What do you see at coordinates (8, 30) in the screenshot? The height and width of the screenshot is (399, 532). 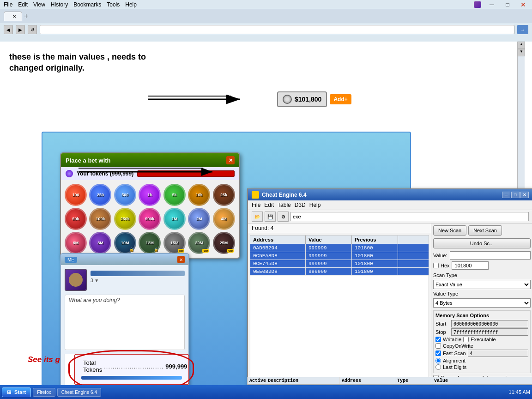 I see `back-button: ◀` at bounding box center [8, 30].